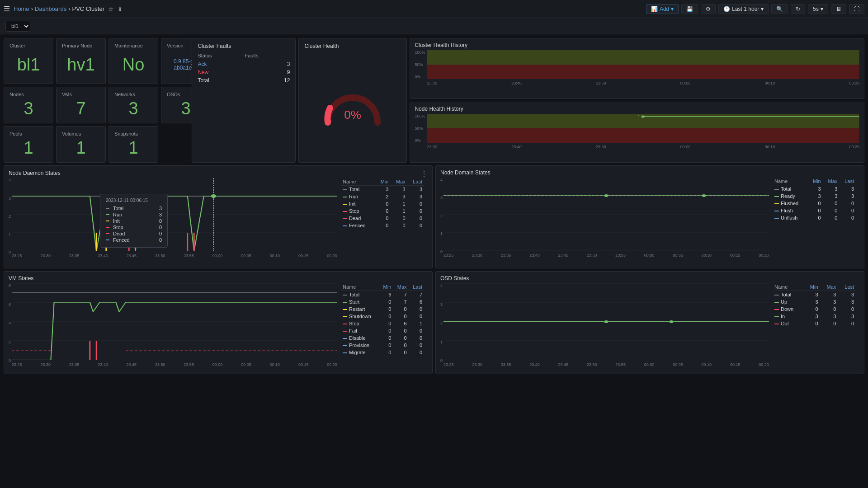 Image resolution: width=868 pixels, height=488 pixels. What do you see at coordinates (382, 204) in the screenshot?
I see `table-row: Init 0 1 0` at bounding box center [382, 204].